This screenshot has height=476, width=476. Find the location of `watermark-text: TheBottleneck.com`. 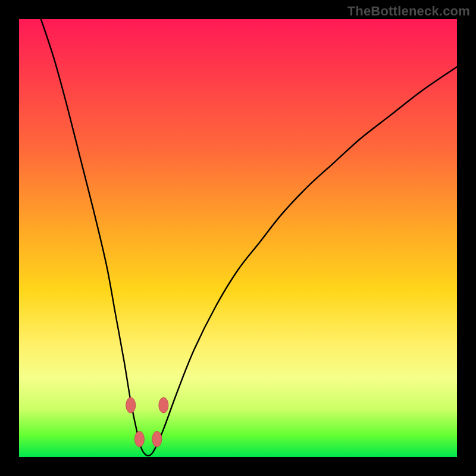

watermark-text: TheBottleneck.com is located at coordinates (409, 11).